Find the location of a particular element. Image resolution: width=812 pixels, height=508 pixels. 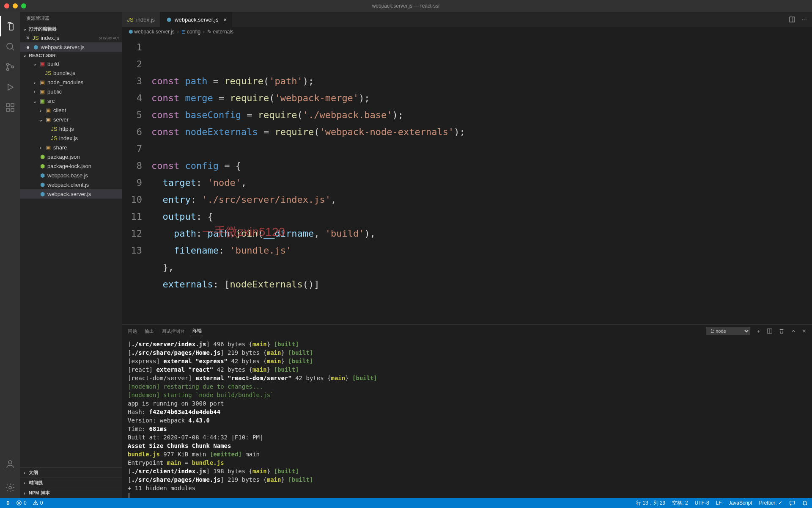

terminal-line: [./src/share/pages/Home.js] 219 bytes {m… is located at coordinates (467, 480).